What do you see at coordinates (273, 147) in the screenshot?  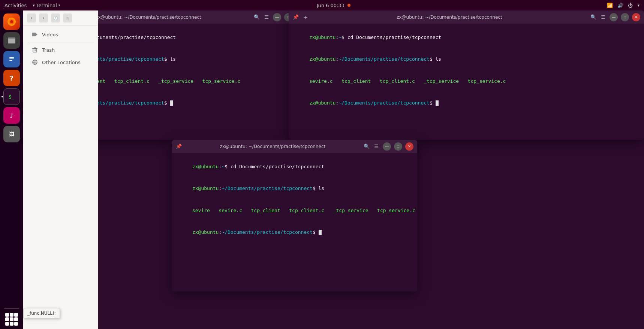 I see `terminal-title-bottom: zx@ubuntu: ~/Documents/practise/tcpconne…` at bounding box center [273, 147].